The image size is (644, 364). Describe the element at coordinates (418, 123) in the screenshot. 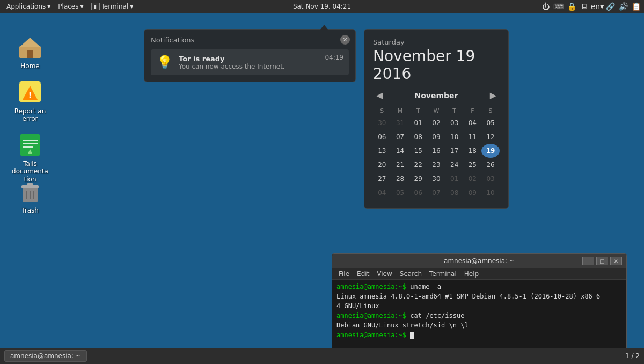

I see `cal-day-01: 01` at that location.